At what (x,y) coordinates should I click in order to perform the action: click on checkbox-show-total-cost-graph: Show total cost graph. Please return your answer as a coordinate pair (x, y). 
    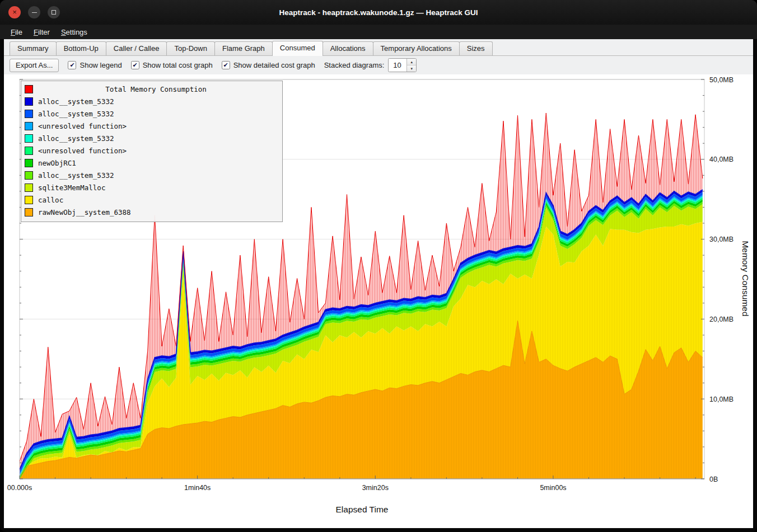
    Looking at the image, I should click on (172, 65).